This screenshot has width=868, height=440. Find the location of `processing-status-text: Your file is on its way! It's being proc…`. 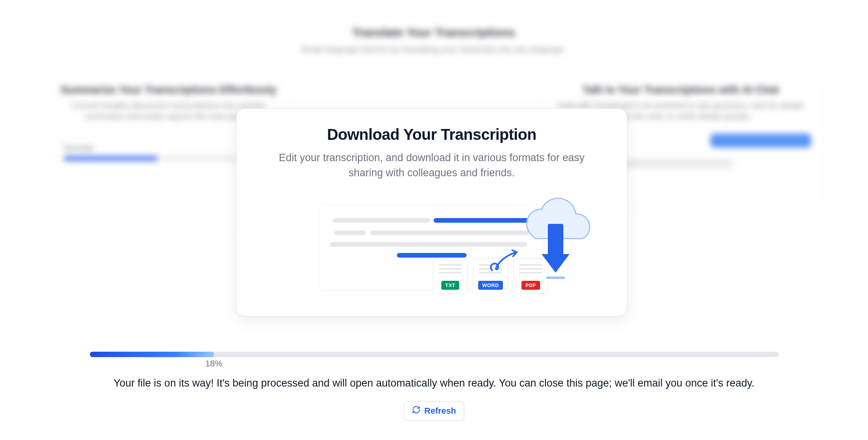

processing-status-text: Your file is on its way! It's being proc… is located at coordinates (434, 383).